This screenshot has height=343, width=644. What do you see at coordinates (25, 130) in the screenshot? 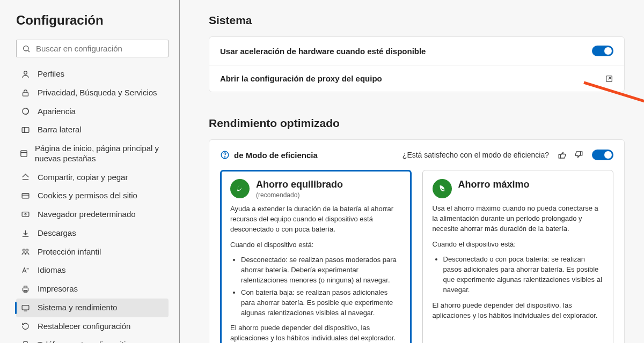
I see `sidebar-icon` at bounding box center [25, 130].